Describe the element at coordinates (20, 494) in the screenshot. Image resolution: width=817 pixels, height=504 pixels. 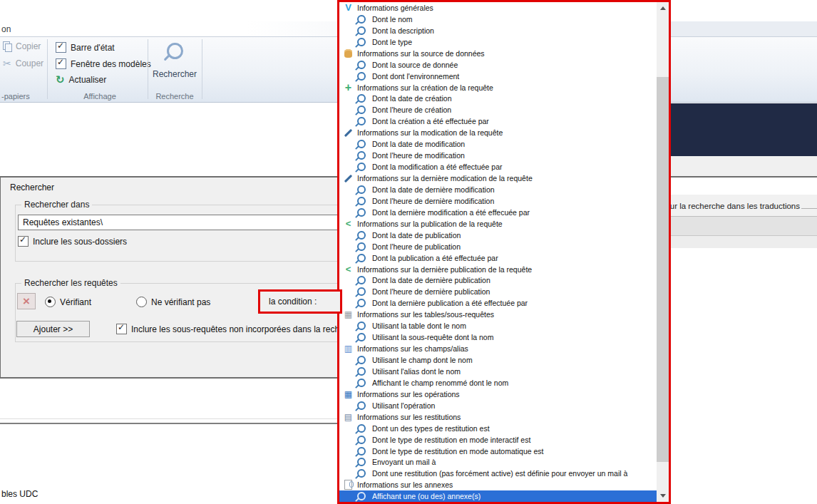
I see `udc-status-text: bles UDC` at that location.